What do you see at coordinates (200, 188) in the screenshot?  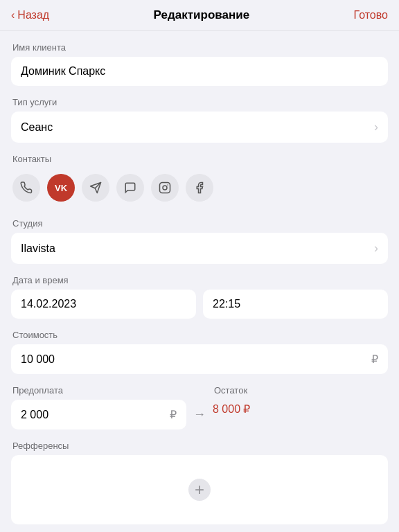 I see `contact-facebook-button` at bounding box center [200, 188].